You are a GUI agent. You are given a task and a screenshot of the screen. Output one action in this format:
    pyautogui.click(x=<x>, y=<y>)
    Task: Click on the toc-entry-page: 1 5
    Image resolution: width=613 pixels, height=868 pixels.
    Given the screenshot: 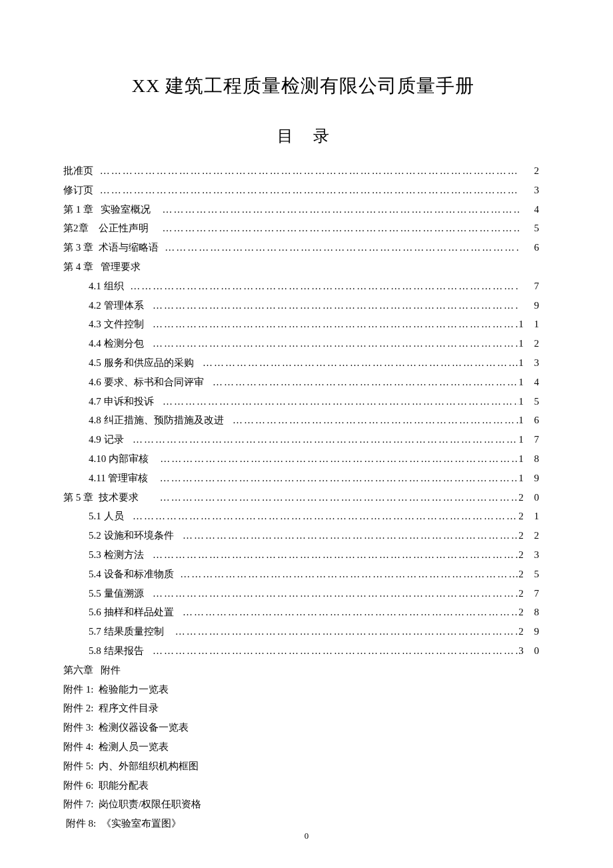 What is the action you would take?
    pyautogui.click(x=530, y=401)
    